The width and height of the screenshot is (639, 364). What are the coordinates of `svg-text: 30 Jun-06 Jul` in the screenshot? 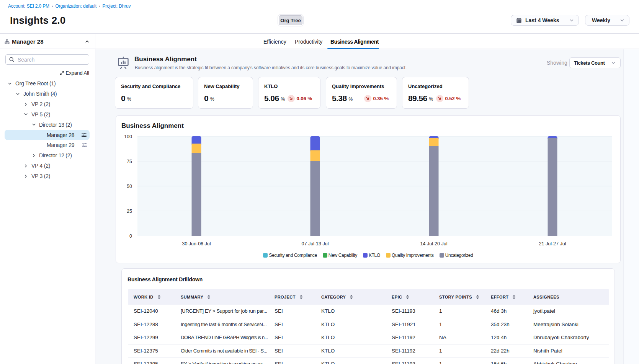 It's located at (196, 244).